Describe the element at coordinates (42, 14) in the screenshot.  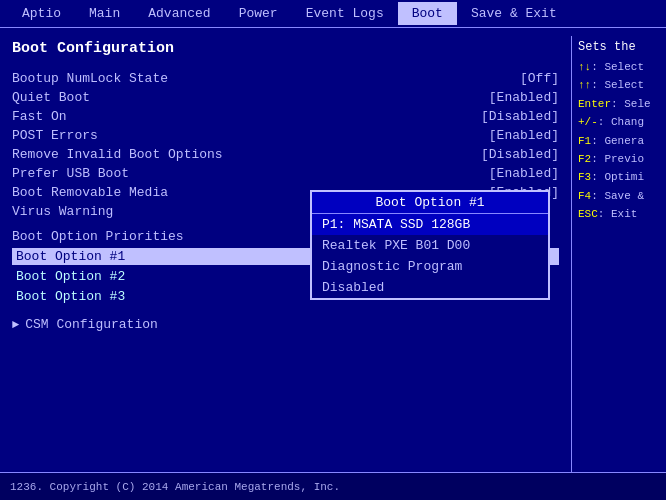
I see `menu-aptio: Aptio` at that location.